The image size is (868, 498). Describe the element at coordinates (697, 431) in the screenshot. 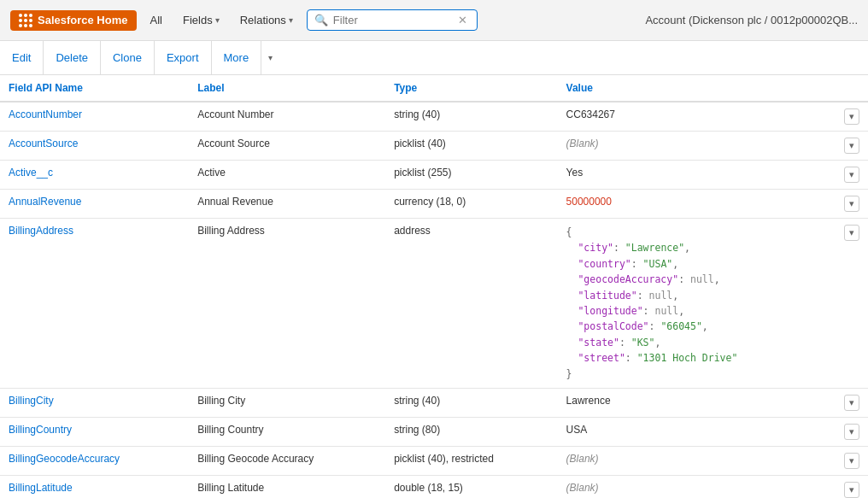

I see `cell-value: USA` at that location.